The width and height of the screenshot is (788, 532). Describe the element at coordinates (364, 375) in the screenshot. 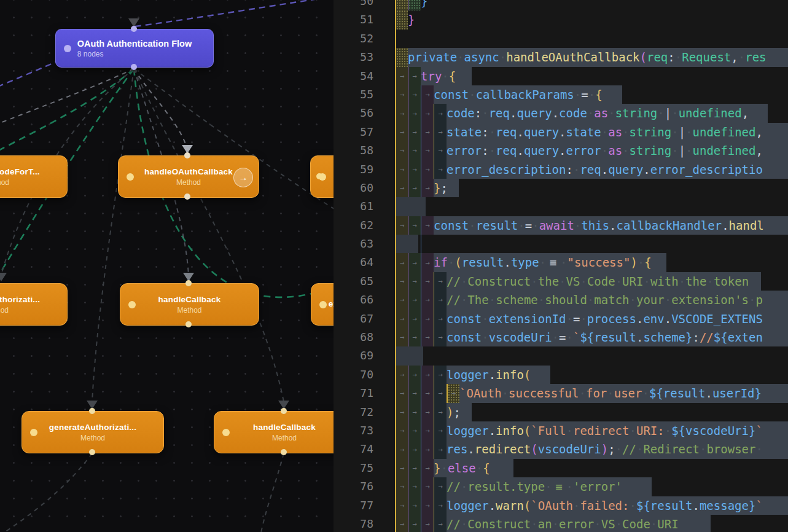

I see `line-number: 70` at that location.